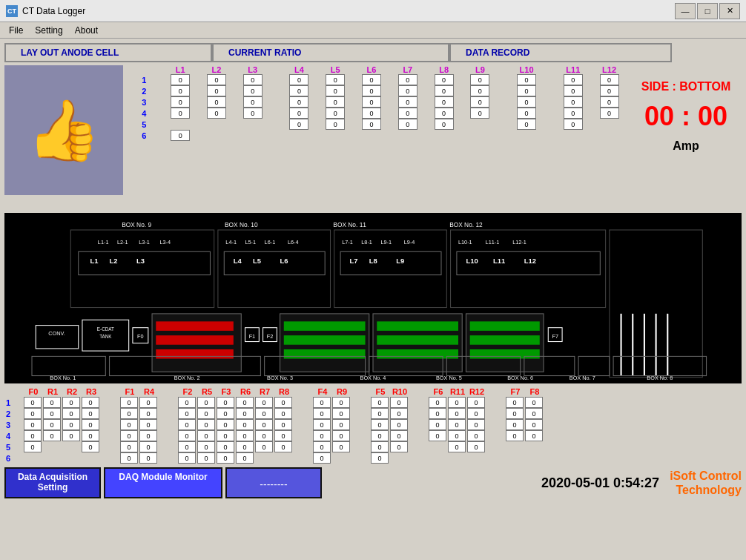 This screenshot has width=746, height=560. I want to click on bottom-cell-r6-F2, so click(188, 458).